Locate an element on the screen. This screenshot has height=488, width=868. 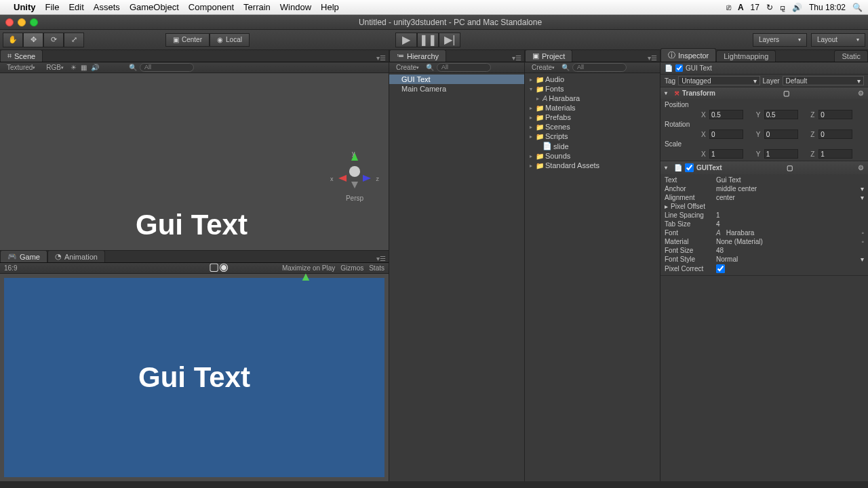
layer-select: Default▾ is located at coordinates (823, 81).